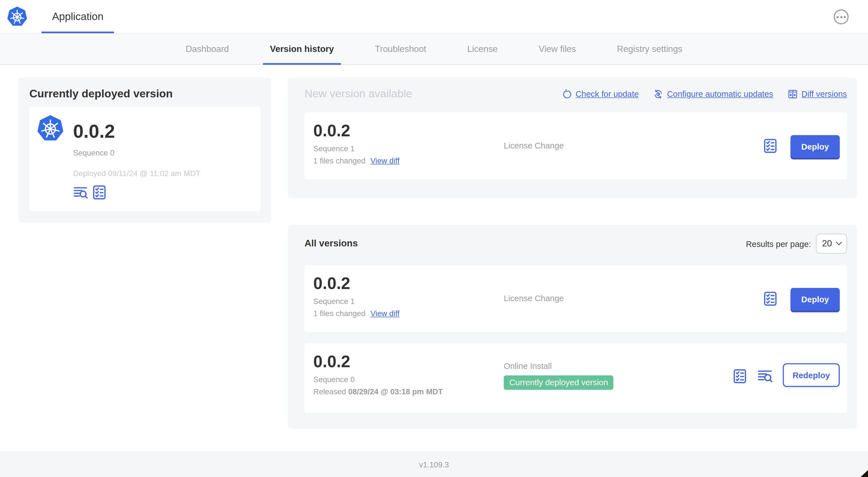  What do you see at coordinates (78, 17) in the screenshot?
I see `app-tab-label: Application` at bounding box center [78, 17].